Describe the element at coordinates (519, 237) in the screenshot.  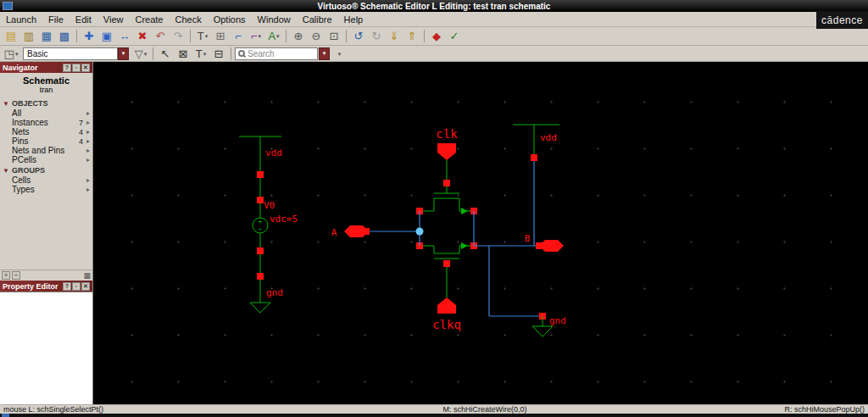
I see `net-output-b: B` at that location.